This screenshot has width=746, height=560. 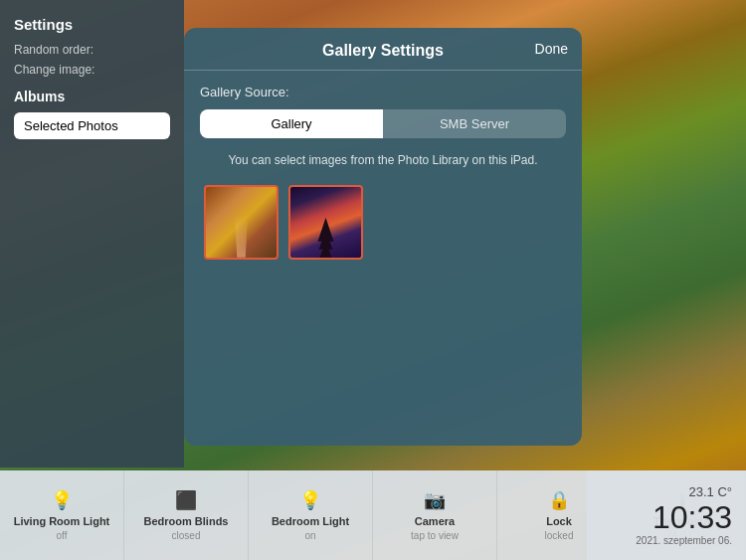 I want to click on smb-server-toggle-option: SMB Server, so click(x=474, y=123).